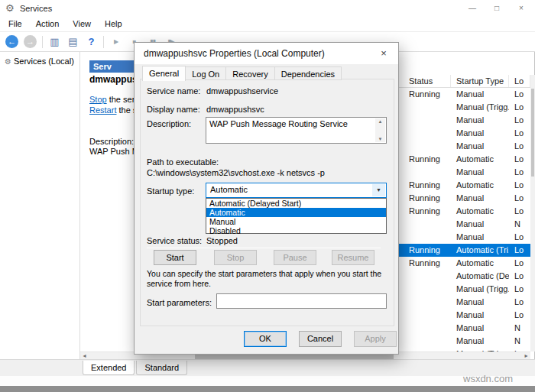  I want to click on column-header-status: Status, so click(425, 81).